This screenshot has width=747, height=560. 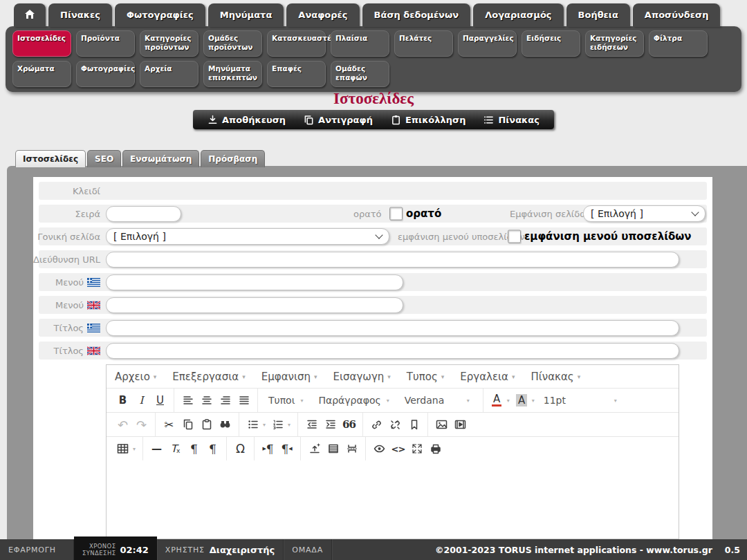 I want to click on background-color-button: A, so click(x=522, y=400).